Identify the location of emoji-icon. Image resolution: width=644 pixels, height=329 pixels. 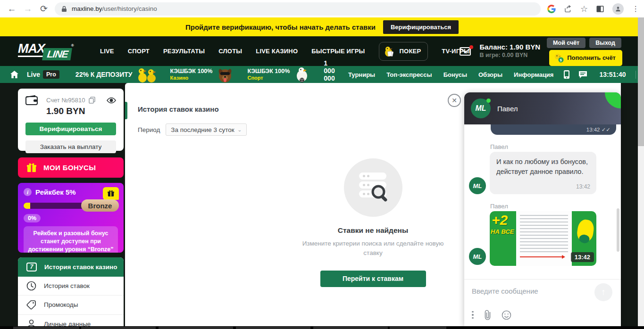
(507, 315).